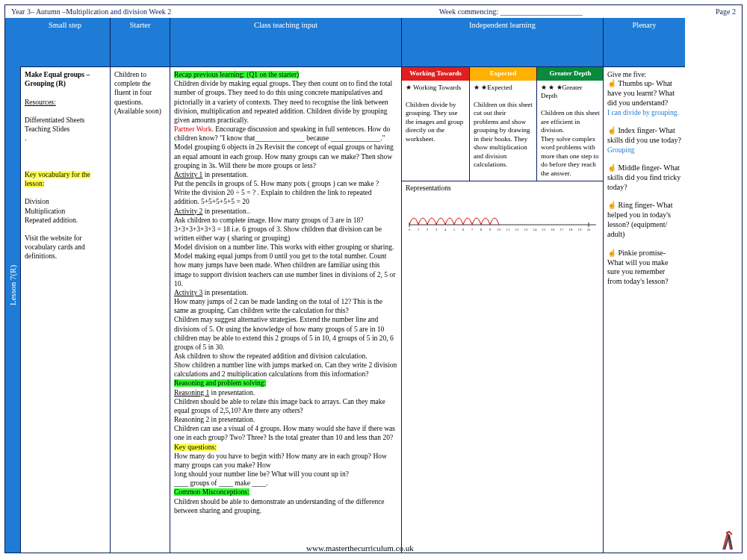  I want to click on col-plenary: Plenary, so click(644, 42).